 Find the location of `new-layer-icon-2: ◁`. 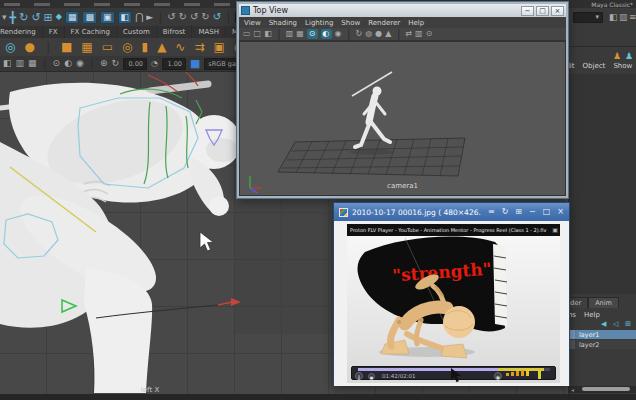

new-layer-icon-2: ◁ is located at coordinates (616, 324).